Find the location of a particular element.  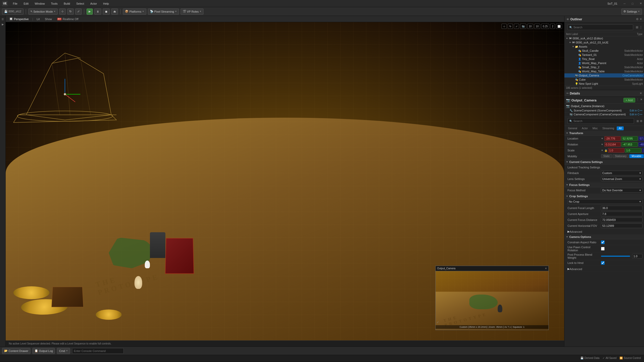

details-grid-icon: ⊞ is located at coordinates (638, 121).